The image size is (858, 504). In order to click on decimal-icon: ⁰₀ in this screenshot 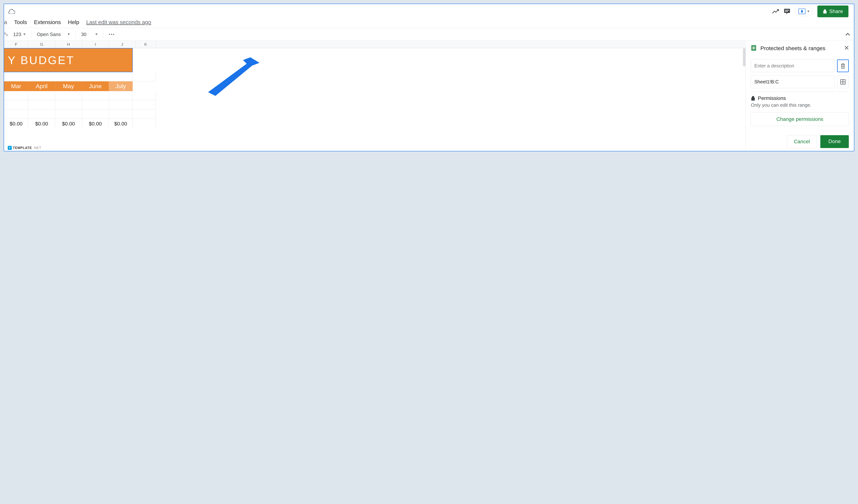, I will do `click(6, 35)`.